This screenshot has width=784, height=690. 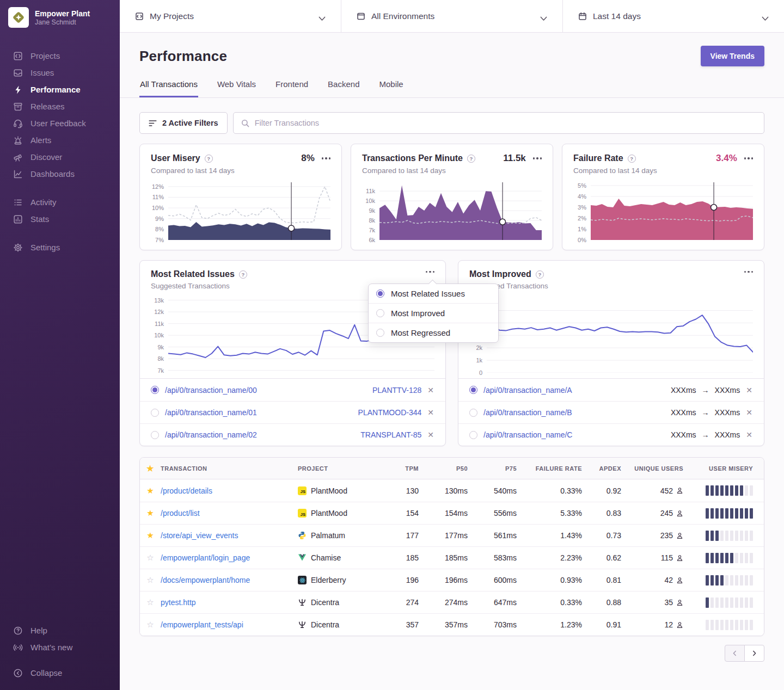 I want to click on project-name: Palmatum, so click(x=328, y=535).